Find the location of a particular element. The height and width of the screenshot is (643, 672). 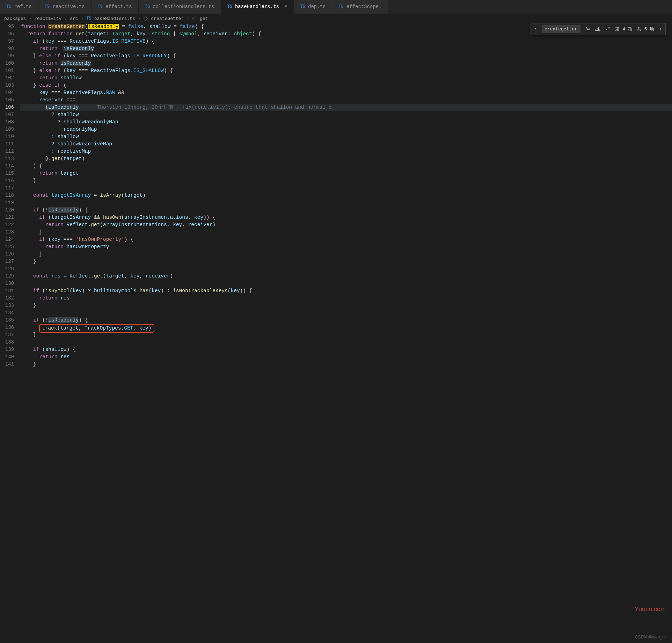

line-number: 130 is located at coordinates (7, 284).